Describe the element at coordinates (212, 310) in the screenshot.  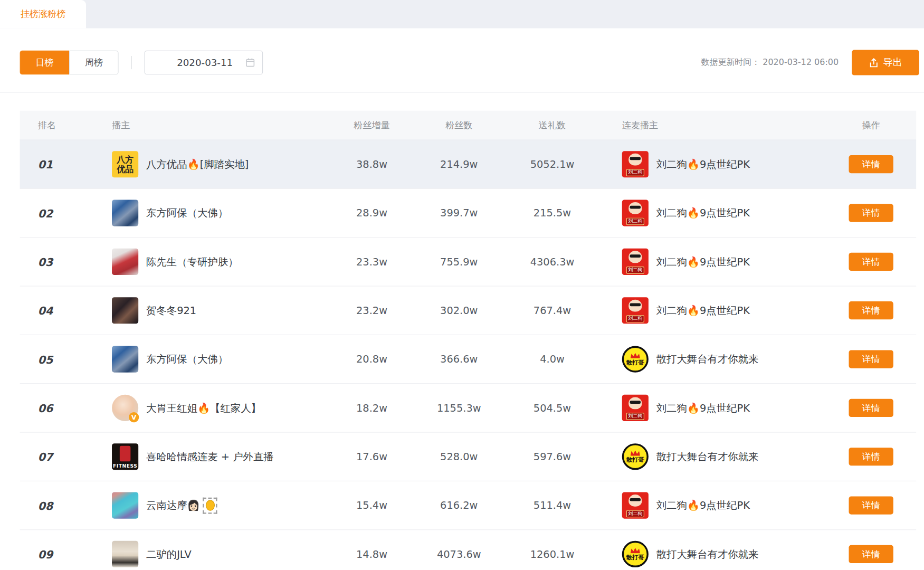
I see `streamer-cell: 贺冬冬921` at that location.